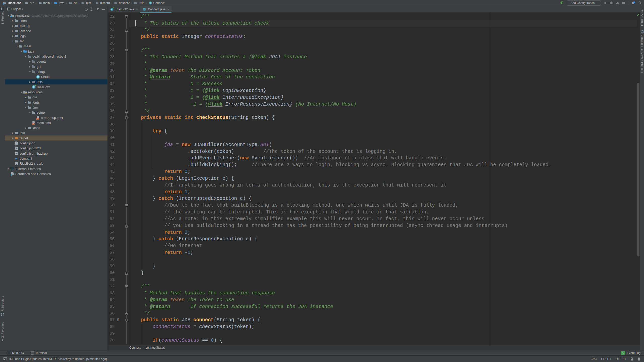 The height and width of the screenshot is (362, 644). What do you see at coordinates (288, 186) in the screenshot?
I see `code-line: //If anything goes wrong in terms of aut…` at bounding box center [288, 186].